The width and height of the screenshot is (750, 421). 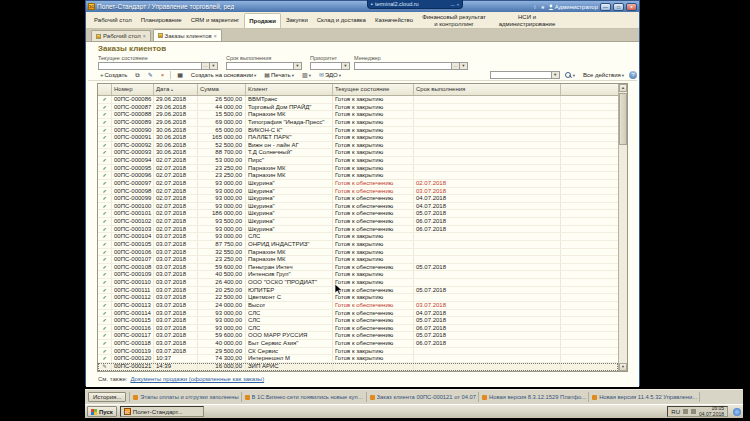 I want to click on rdp-minimize-icon: —, so click(x=453, y=4).